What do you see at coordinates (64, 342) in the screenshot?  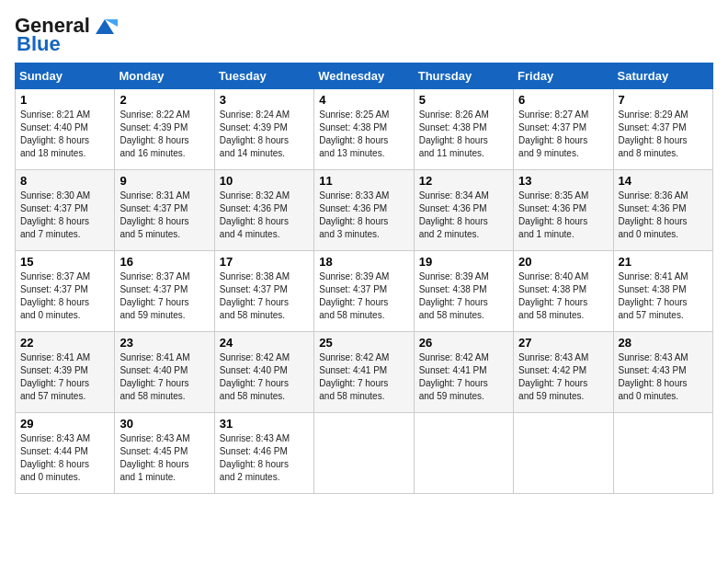 I see `day-number: 22` at bounding box center [64, 342].